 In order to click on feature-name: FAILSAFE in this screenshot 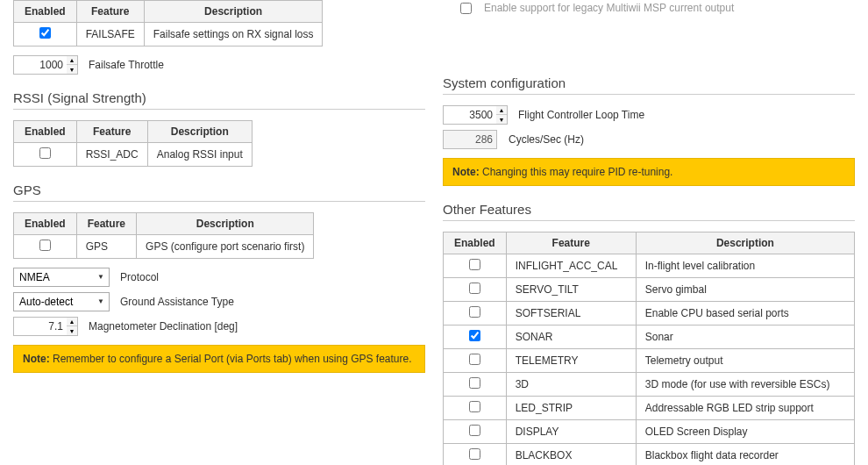, I will do `click(110, 35)`.